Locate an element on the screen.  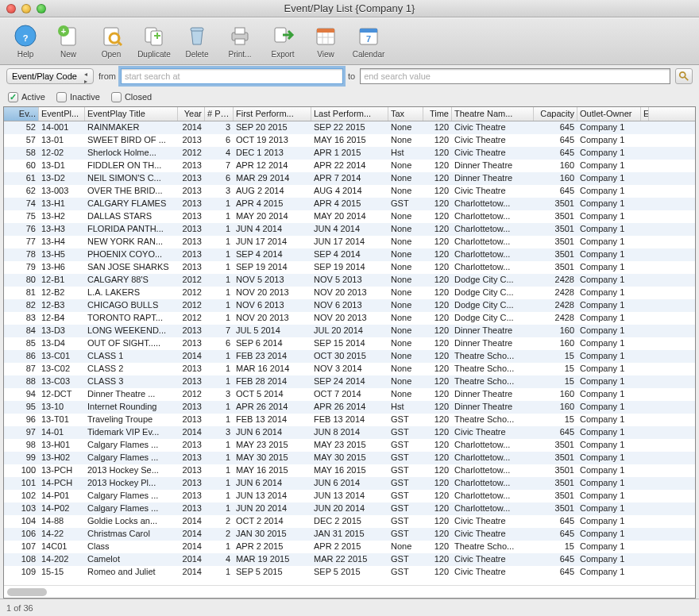
cell-title: CALGARY 88'S is located at coordinates (132, 280).